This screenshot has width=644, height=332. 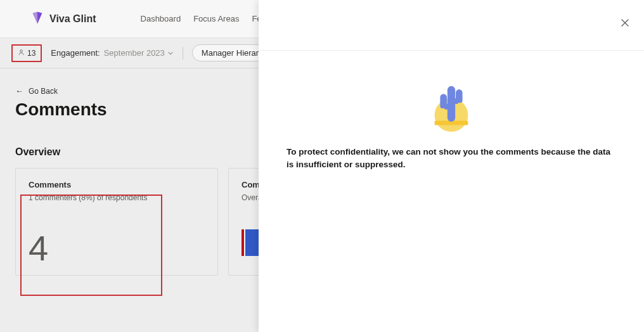 I want to click on main-nav: Dashboard Focus Areas Feed, so click(x=206, y=19).